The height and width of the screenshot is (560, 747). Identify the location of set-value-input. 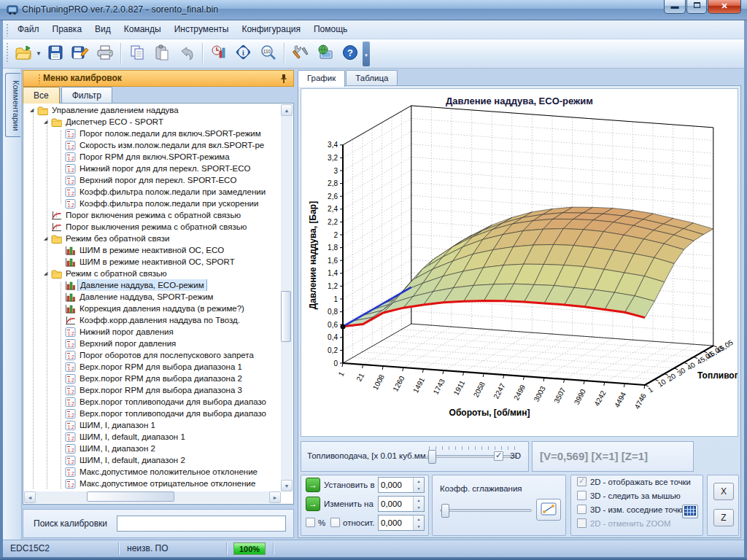
(395, 485).